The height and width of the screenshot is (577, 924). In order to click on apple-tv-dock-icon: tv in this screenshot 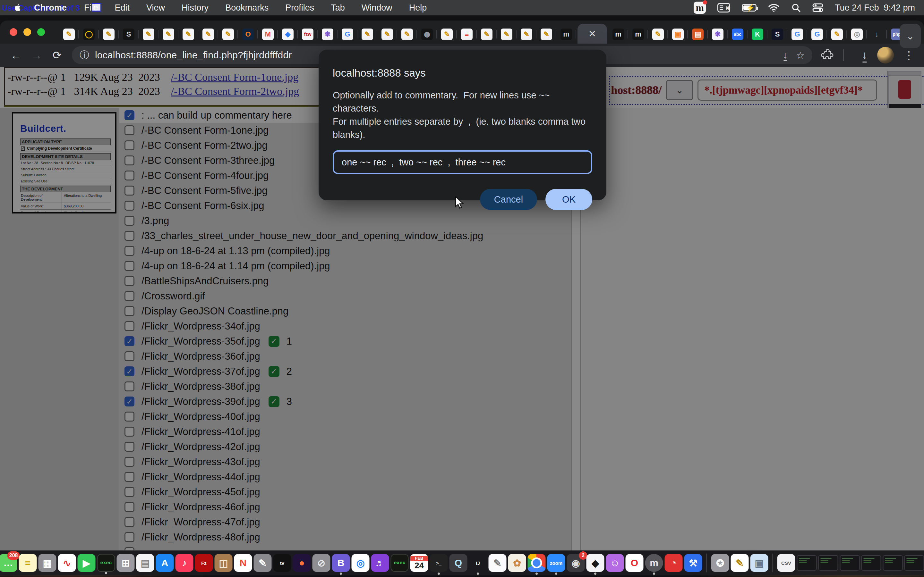, I will do `click(283, 563)`.